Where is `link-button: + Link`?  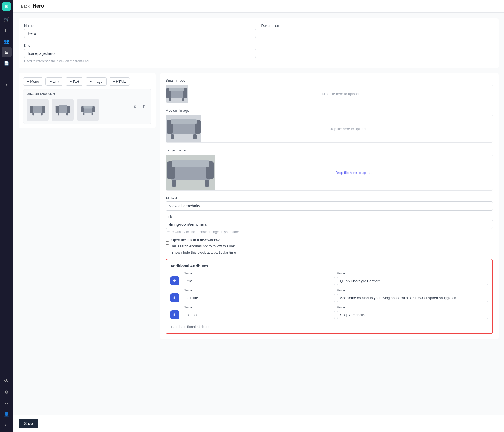 link-button: + Link is located at coordinates (54, 82).